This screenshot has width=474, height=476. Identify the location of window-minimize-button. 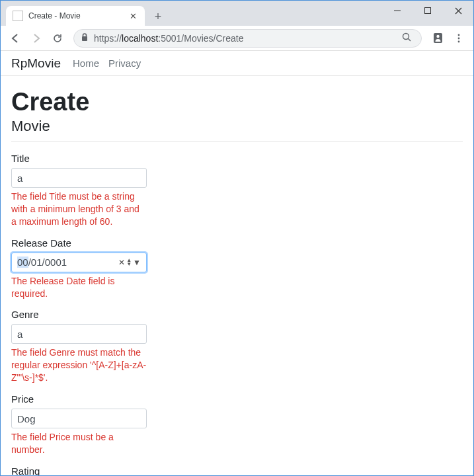
(397, 11).